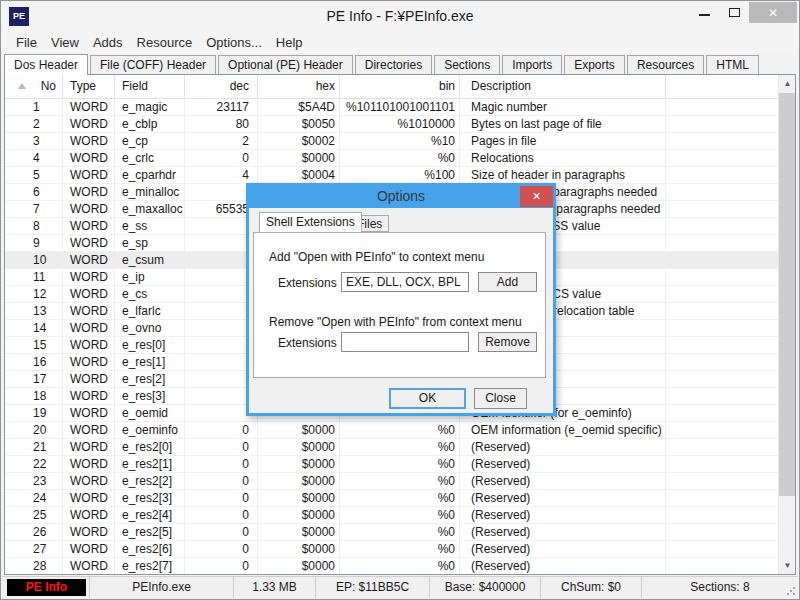  Describe the element at coordinates (400, 447) in the screenshot. I see `cell-bin: %0` at that location.